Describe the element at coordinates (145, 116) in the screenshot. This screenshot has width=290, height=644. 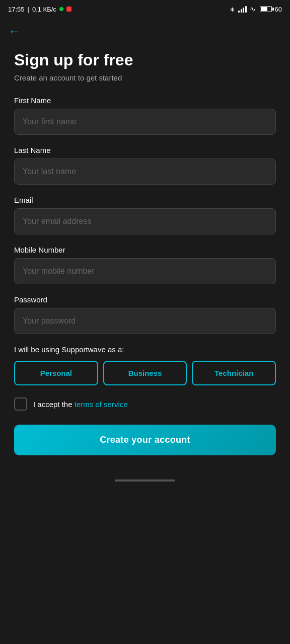
I see `first-name-group: First Name` at that location.